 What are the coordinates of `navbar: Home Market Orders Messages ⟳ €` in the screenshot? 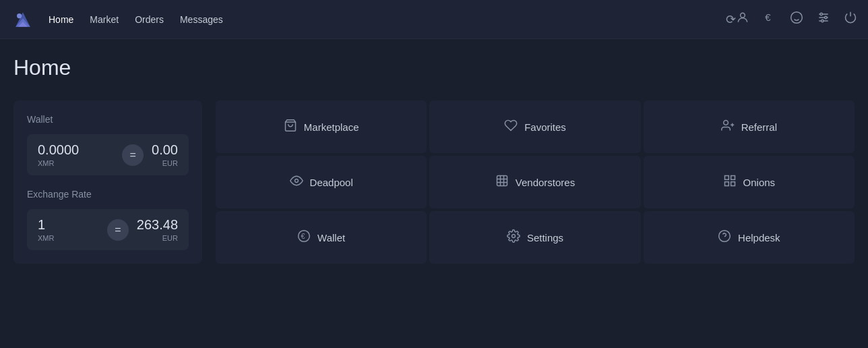 It's located at (434, 20).